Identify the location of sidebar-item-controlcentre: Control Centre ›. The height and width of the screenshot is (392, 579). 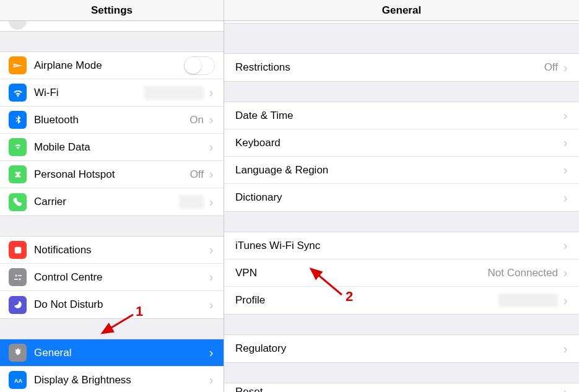
(111, 277).